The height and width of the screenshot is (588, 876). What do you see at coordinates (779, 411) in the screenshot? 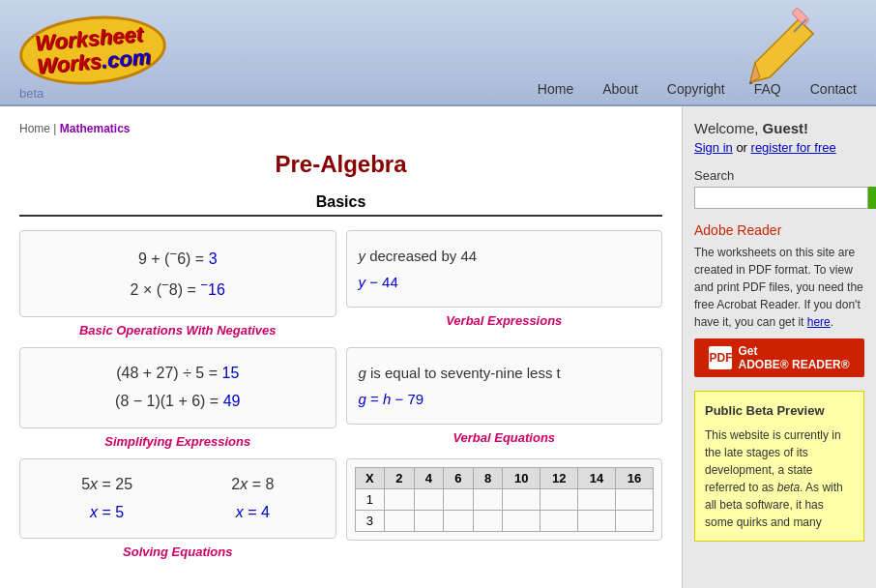
I see `beta-box-title: Public Beta Preview` at bounding box center [779, 411].